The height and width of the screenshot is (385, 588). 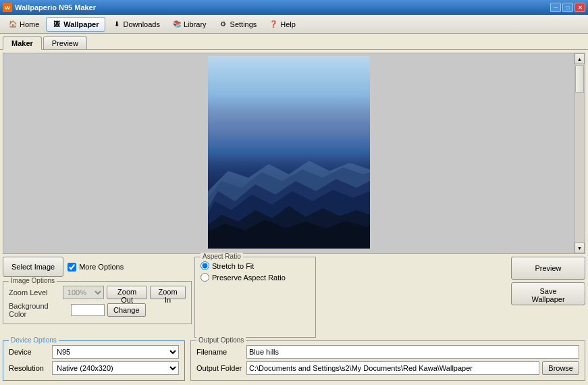 I want to click on more-options-label: More Options, so click(x=101, y=267).